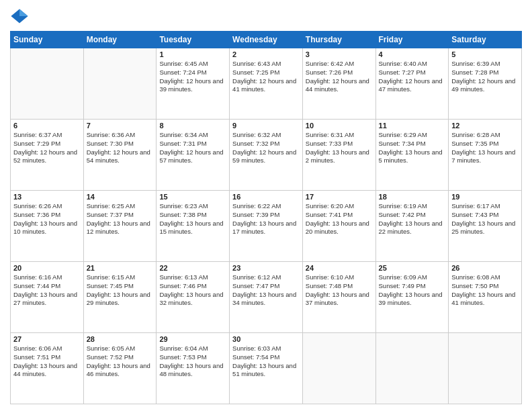 This screenshot has width=532, height=411. What do you see at coordinates (120, 197) in the screenshot?
I see `day-number: 14` at bounding box center [120, 197].